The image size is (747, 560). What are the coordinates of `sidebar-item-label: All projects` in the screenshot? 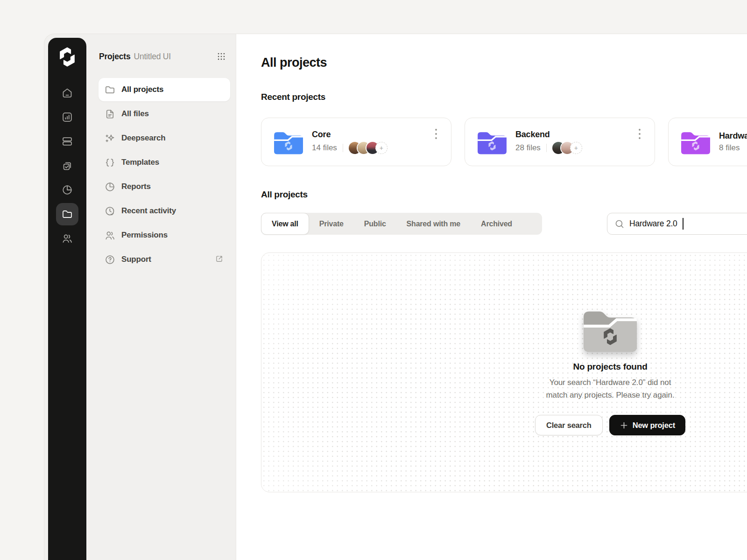 It's located at (142, 90).